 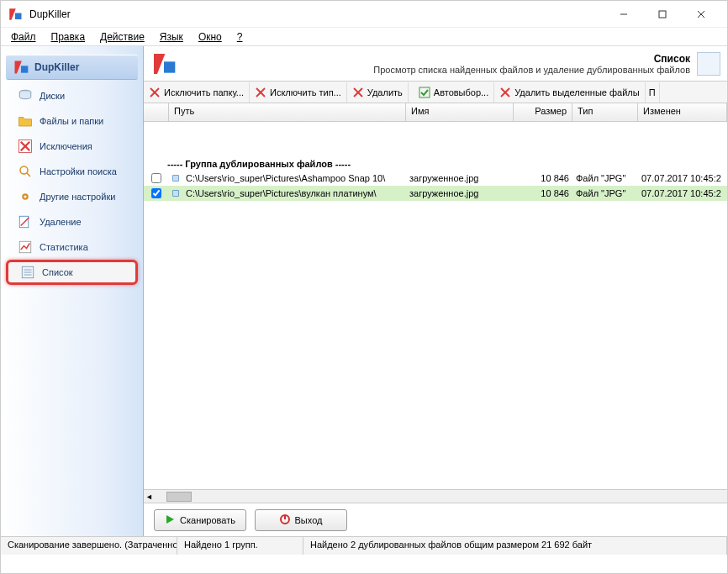 What do you see at coordinates (240, 37) in the screenshot?
I see `menu-help: ?` at bounding box center [240, 37].